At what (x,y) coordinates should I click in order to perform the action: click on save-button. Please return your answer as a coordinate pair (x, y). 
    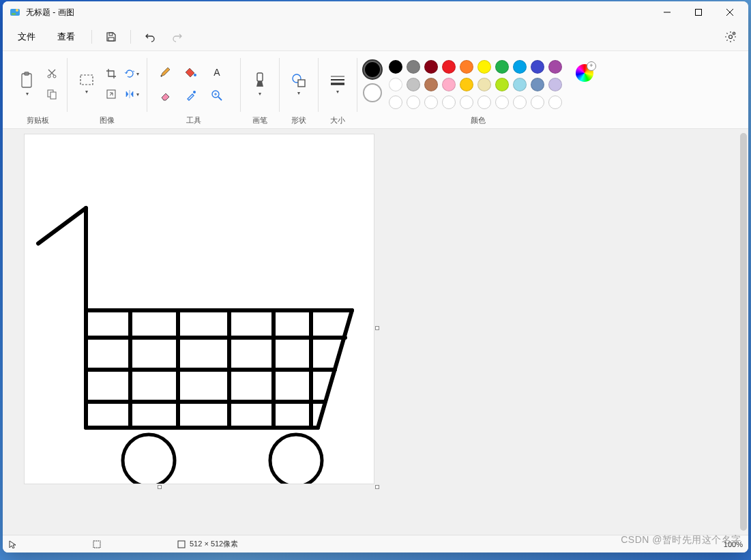
    Looking at the image, I should click on (111, 37).